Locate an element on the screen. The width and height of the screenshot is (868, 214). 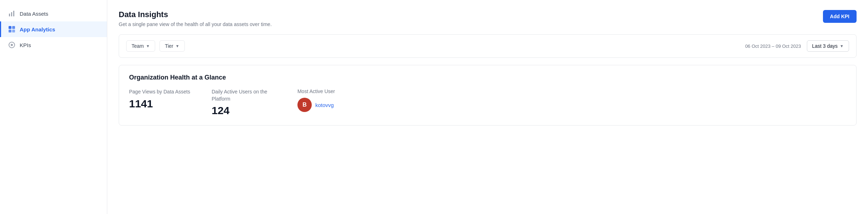
username: kotovvg is located at coordinates (325, 105).